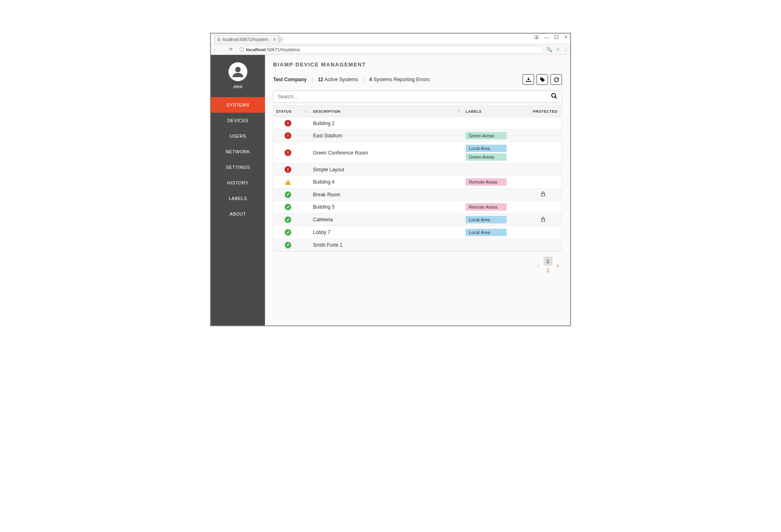 Image resolution: width=781 pixels, height=532 pixels. Describe the element at coordinates (288, 182) in the screenshot. I see `warning-icon` at that location.